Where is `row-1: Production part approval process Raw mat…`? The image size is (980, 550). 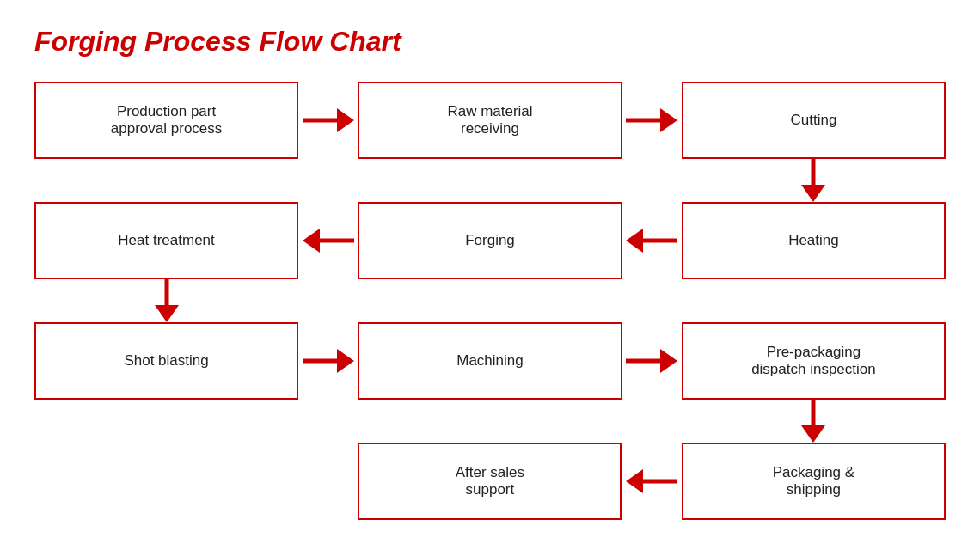
row-1: Production part approval process Raw mat… is located at coordinates (490, 120).